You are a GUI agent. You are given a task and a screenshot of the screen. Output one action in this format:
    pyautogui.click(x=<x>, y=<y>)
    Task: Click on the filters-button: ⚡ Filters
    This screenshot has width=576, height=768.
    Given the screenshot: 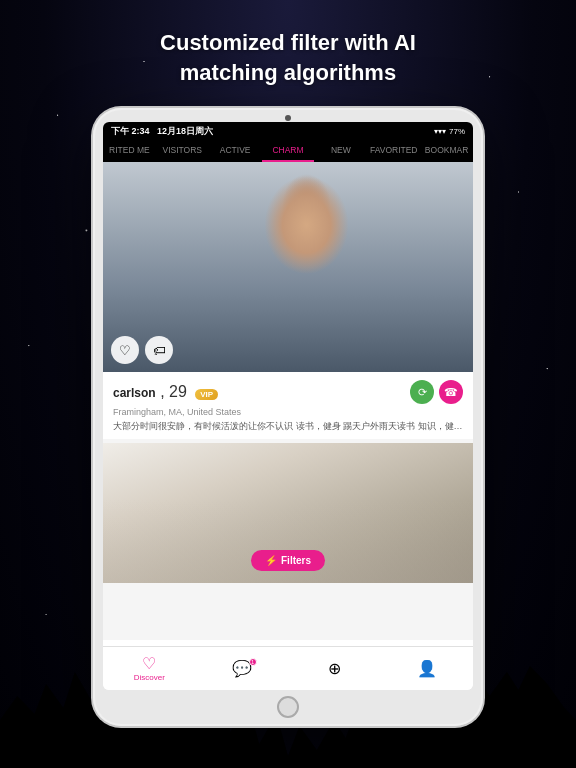 What is the action you would take?
    pyautogui.click(x=288, y=560)
    